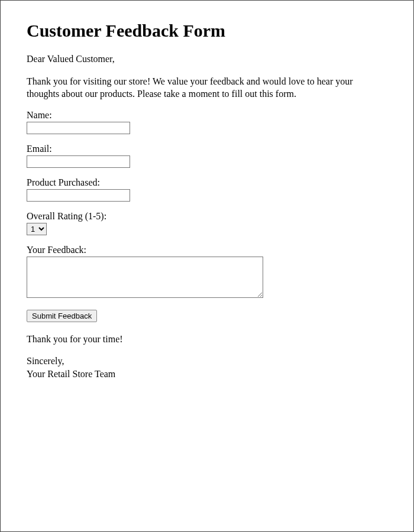 The image size is (414, 532). I want to click on name-input, so click(78, 128).